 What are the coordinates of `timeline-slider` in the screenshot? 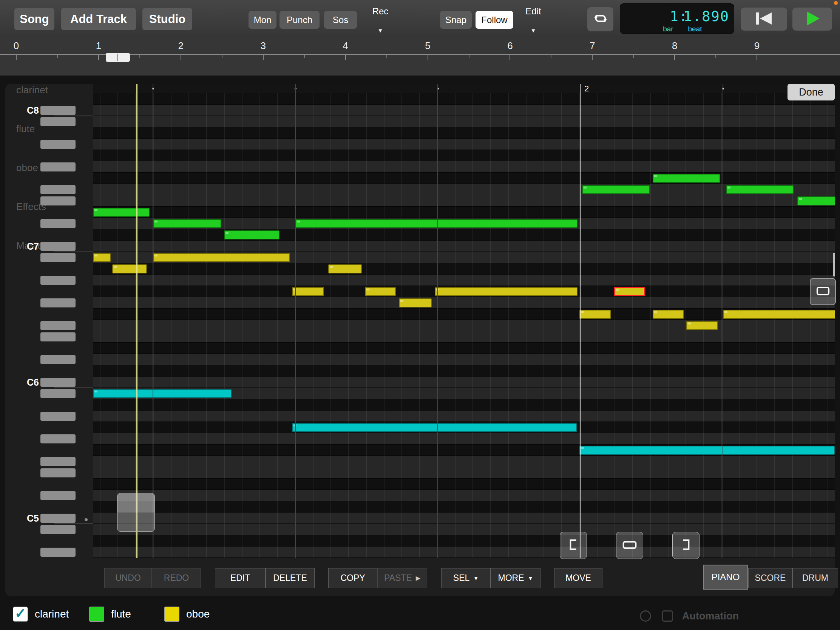 It's located at (118, 57).